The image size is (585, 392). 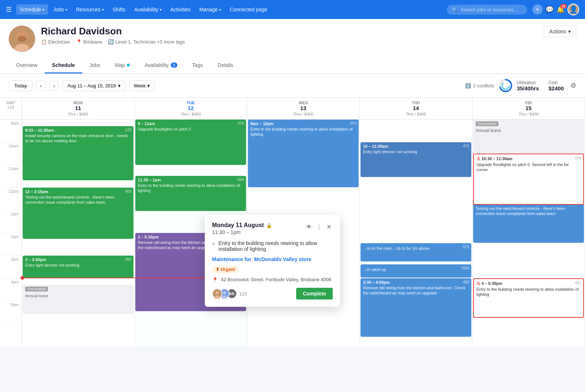 I want to click on popup-date: Monday 11 August 🔒, so click(x=242, y=225).